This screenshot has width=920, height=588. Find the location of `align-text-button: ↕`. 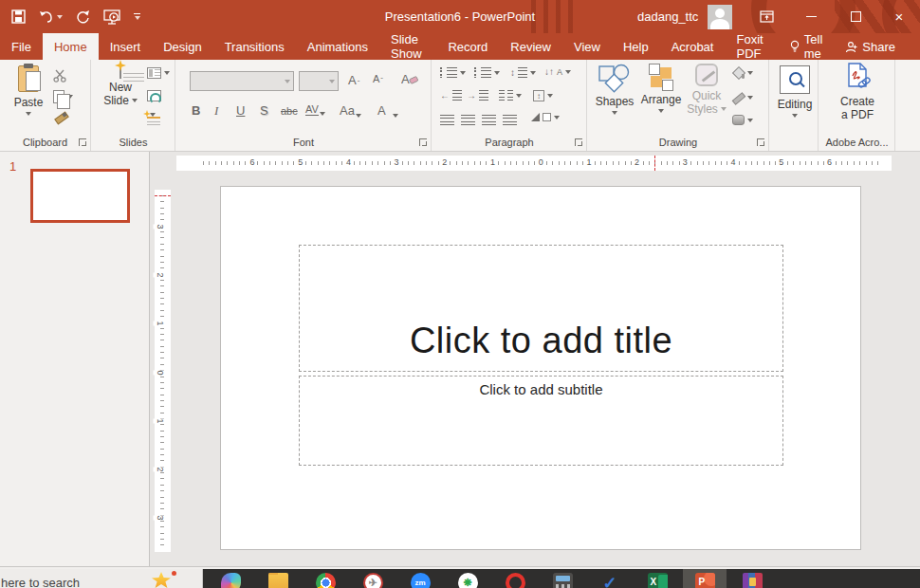

align-text-button: ↕ is located at coordinates (543, 96).